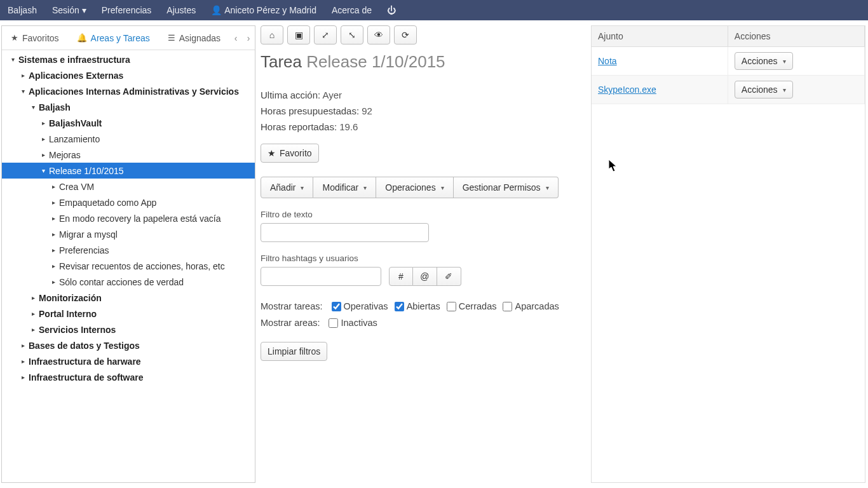 This screenshot has width=868, height=488. What do you see at coordinates (399, 306) in the screenshot?
I see `checkbox-abiertas` at bounding box center [399, 306].